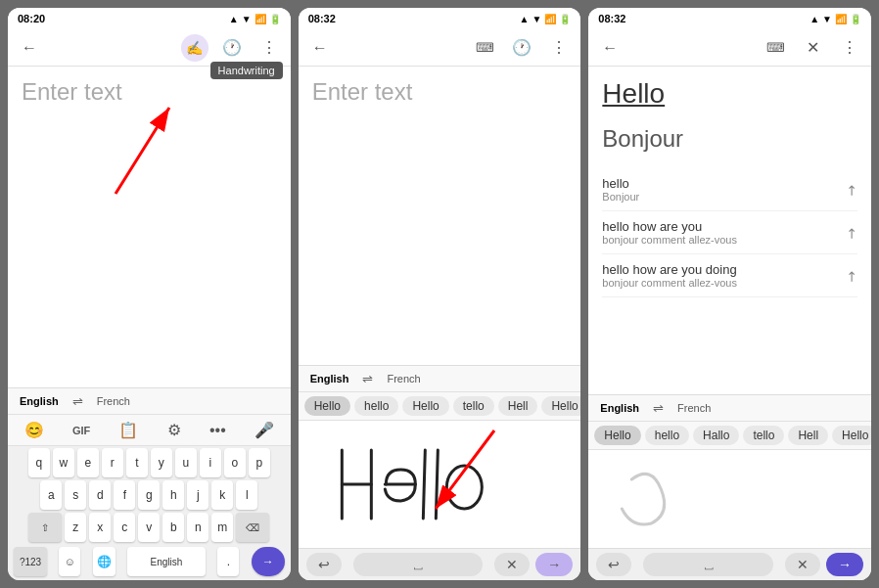  I want to click on key-r: r, so click(113, 463).